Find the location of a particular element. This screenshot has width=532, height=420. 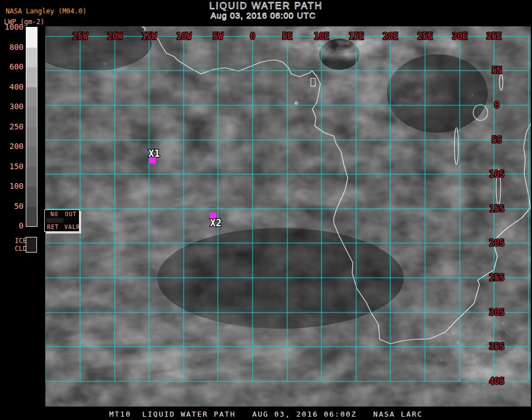

lat-label: 30S is located at coordinates (496, 312).